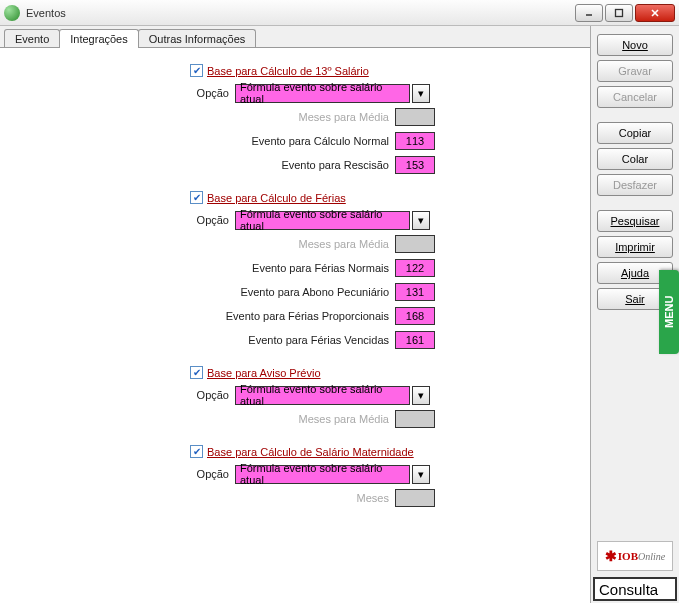  Describe the element at coordinates (635, 185) in the screenshot. I see `desfazer-button: Desfazer` at that location.